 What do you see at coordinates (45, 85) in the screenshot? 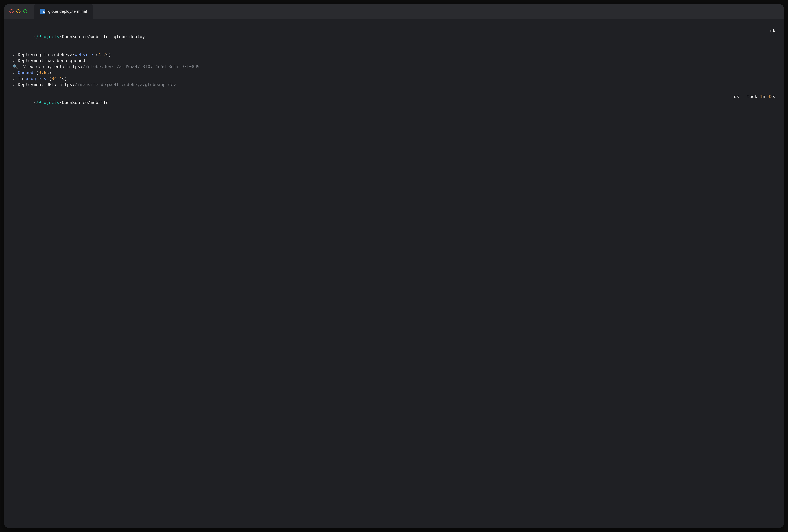
I see `output-text: Deployment URL: https:` at bounding box center [45, 85].